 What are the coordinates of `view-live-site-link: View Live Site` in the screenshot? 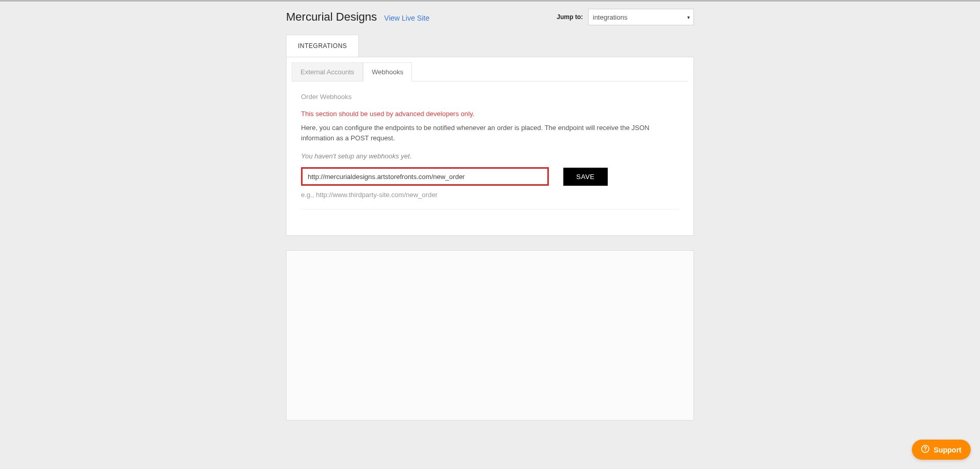 It's located at (407, 18).